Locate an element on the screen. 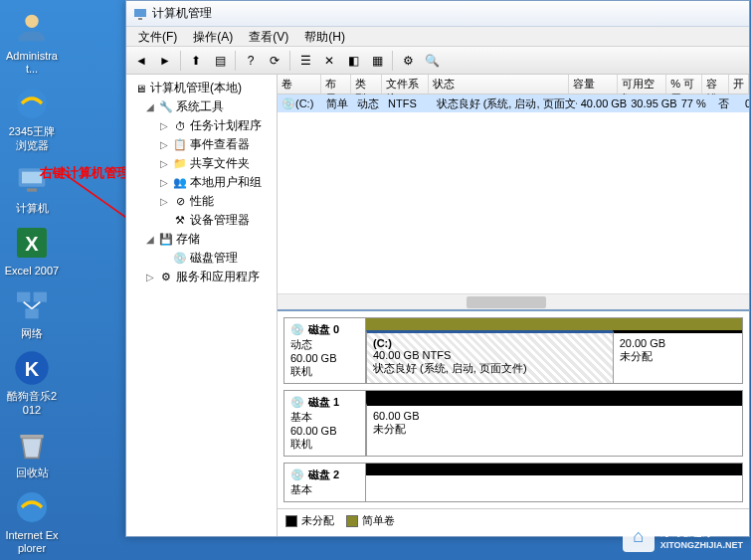 The height and width of the screenshot is (560, 751). cell-status: 状态良好 (系统, 启动, 页面文件) is located at coordinates (505, 103).